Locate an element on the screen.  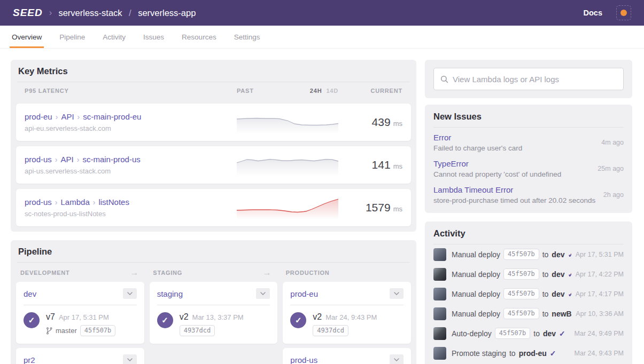
activity-time: Apr 17, 4:22 PM is located at coordinates (600, 274).